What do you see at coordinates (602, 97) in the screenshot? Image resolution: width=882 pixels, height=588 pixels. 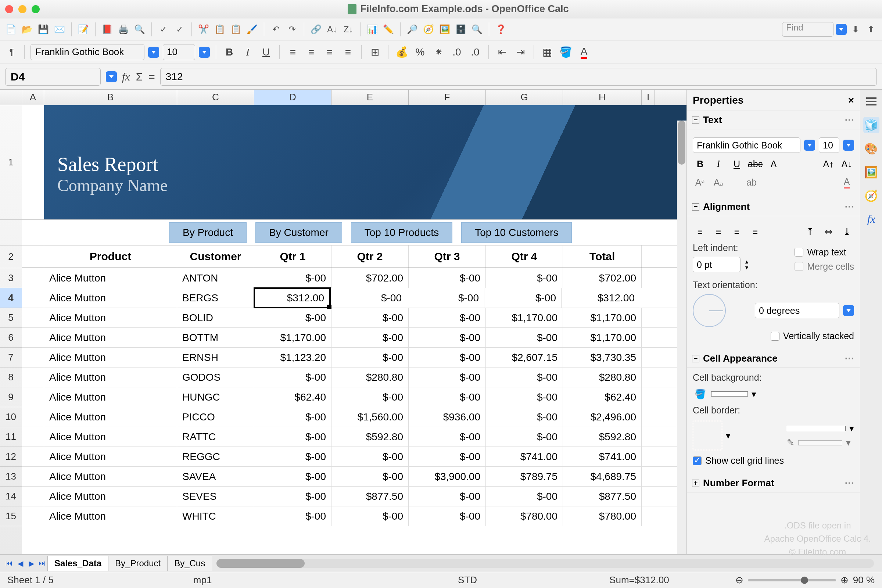 I see `col-header-h: H` at bounding box center [602, 97].